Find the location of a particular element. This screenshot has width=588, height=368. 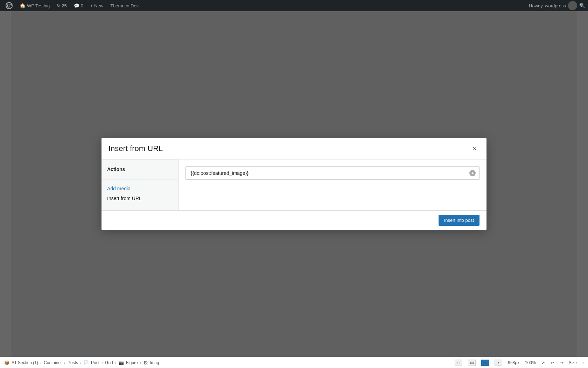

view-mode-desktop: □ is located at coordinates (458, 363).